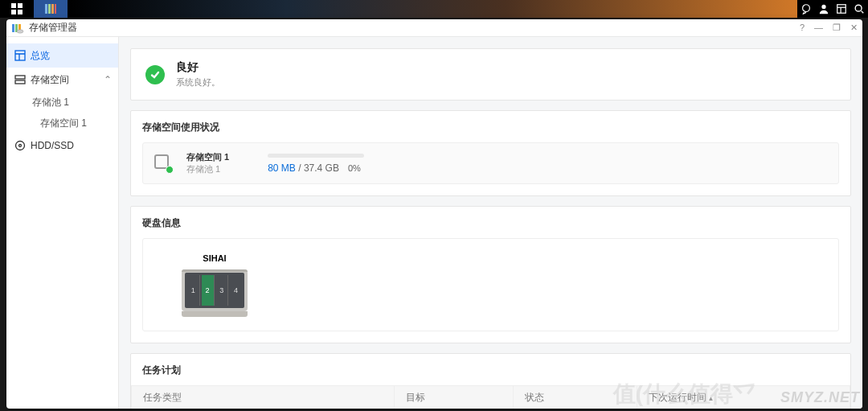  What do you see at coordinates (743, 397) in the screenshot?
I see `col-next: 下次运行时间▲` at bounding box center [743, 397].